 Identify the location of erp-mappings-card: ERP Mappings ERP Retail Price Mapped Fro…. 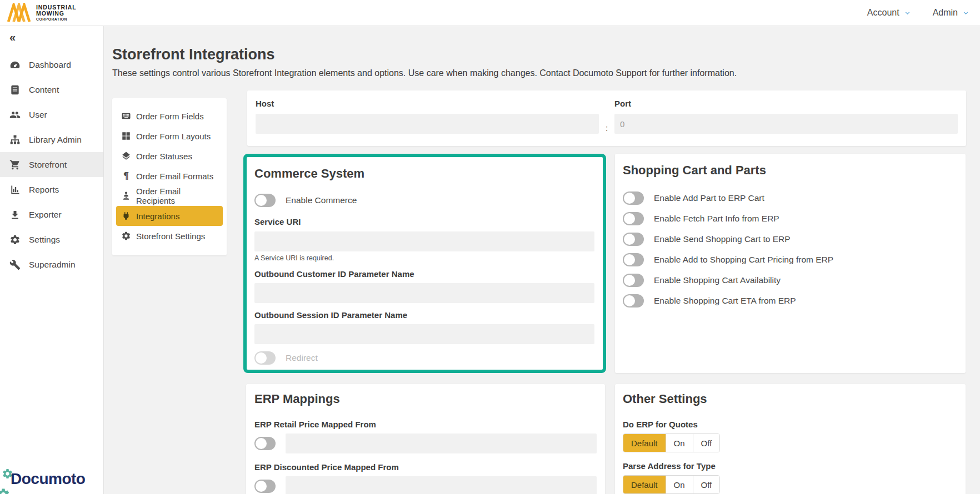
(426, 439).